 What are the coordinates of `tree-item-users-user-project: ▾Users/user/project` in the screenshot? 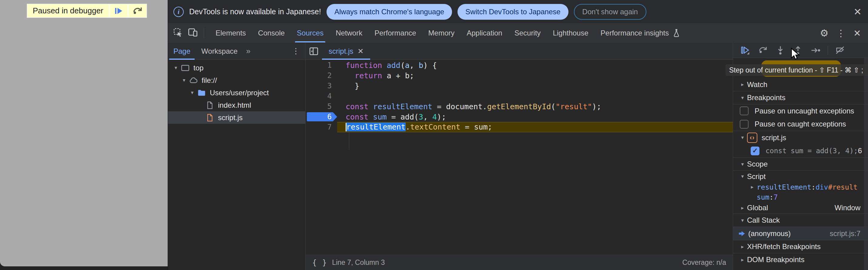 It's located at (237, 92).